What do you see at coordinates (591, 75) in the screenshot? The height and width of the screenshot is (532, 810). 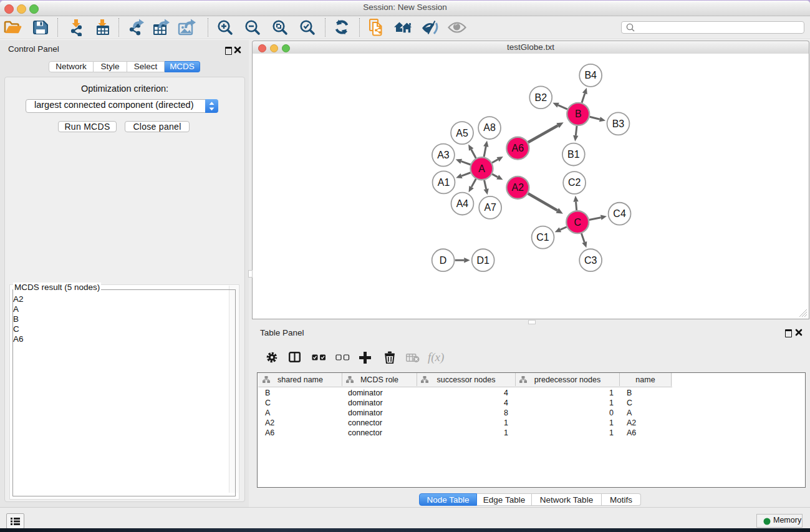 I see `svg-text: B4` at bounding box center [591, 75].